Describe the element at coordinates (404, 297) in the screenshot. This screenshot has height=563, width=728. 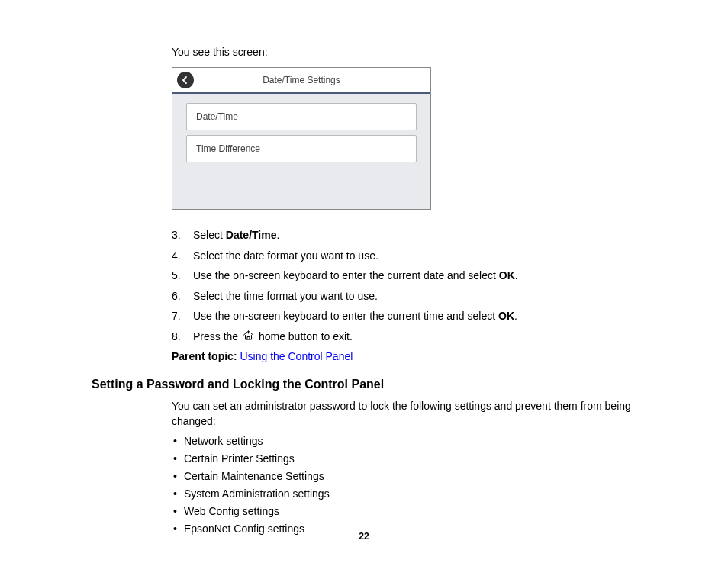
I see `step-6: Select the time format you want to use.` at that location.